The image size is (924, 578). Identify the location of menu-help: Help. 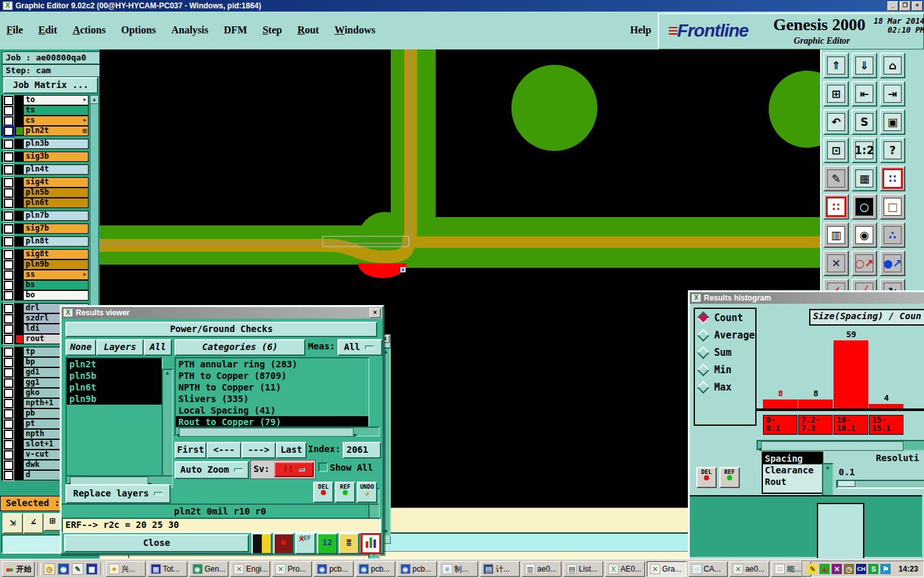
(640, 30).